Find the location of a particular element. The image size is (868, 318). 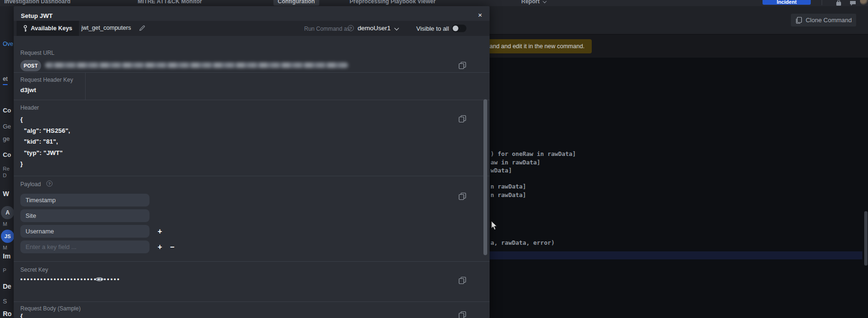

nav-tab-configuration: Configuration is located at coordinates (296, 3).